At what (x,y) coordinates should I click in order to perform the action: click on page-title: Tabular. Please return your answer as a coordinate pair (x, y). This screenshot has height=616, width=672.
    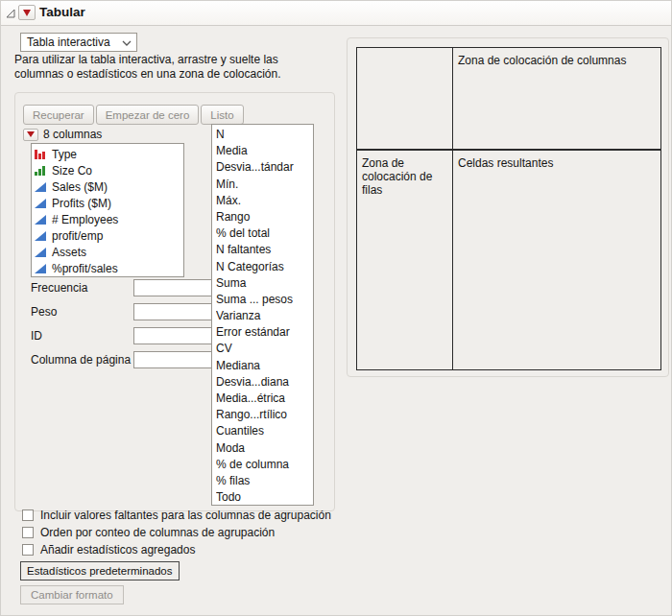
    Looking at the image, I should click on (62, 12).